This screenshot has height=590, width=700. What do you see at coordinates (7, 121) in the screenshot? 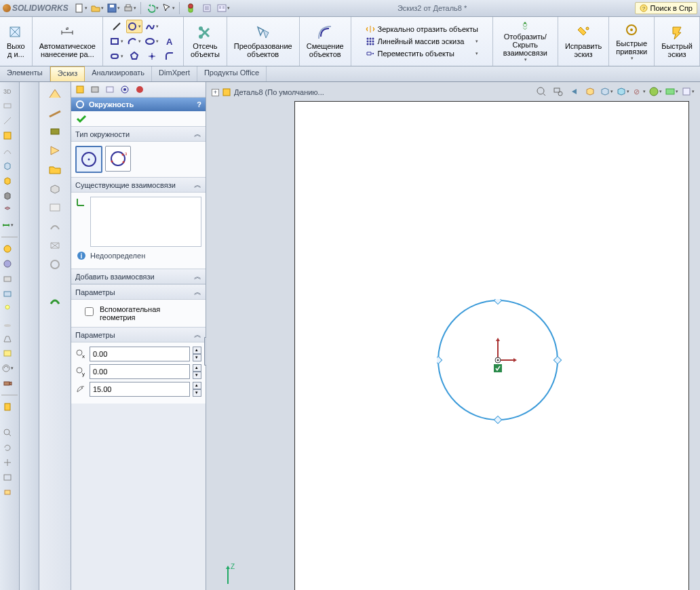
I see `axis-icon` at bounding box center [7, 121].